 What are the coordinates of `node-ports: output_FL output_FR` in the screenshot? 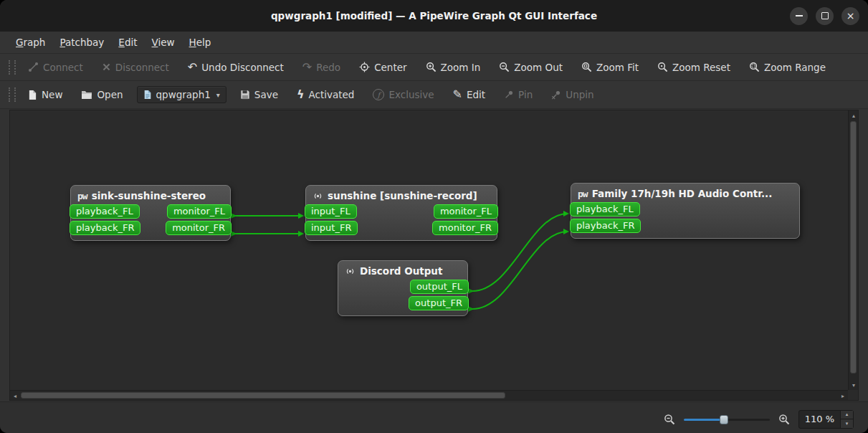 It's located at (403, 298).